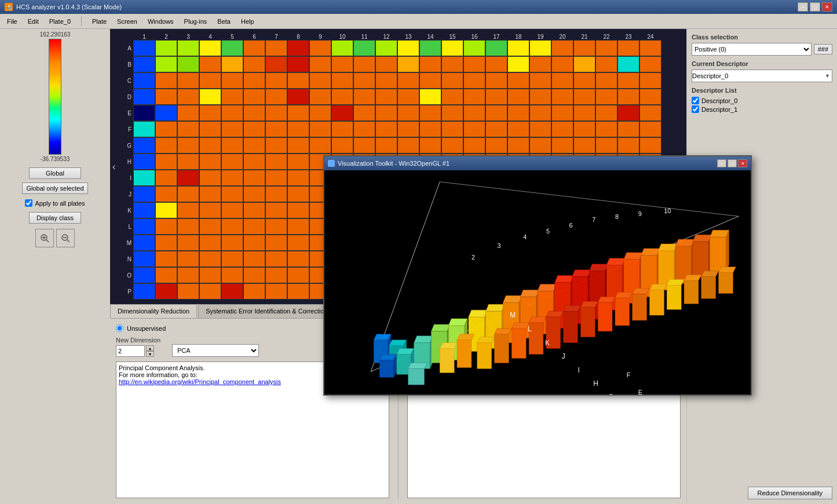 Image resolution: width=837 pixels, height=504 pixels. Describe the element at coordinates (196, 21) in the screenshot. I see `menu-plugins: Plug-ins` at that location.